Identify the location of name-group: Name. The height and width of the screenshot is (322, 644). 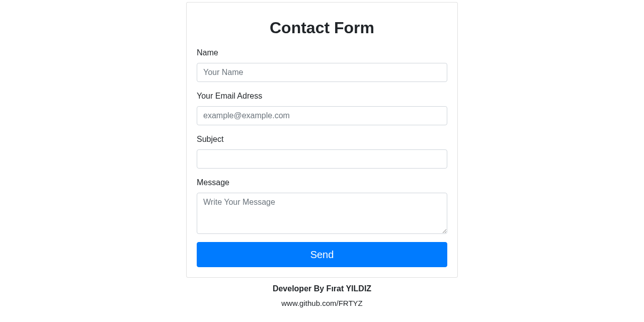
(322, 64).